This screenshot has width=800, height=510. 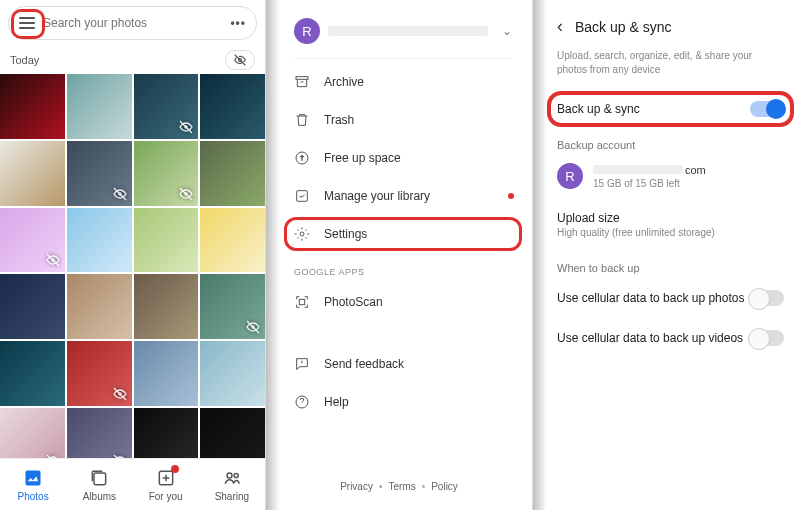 What do you see at coordinates (302, 234) in the screenshot?
I see `gear-icon` at bounding box center [302, 234].